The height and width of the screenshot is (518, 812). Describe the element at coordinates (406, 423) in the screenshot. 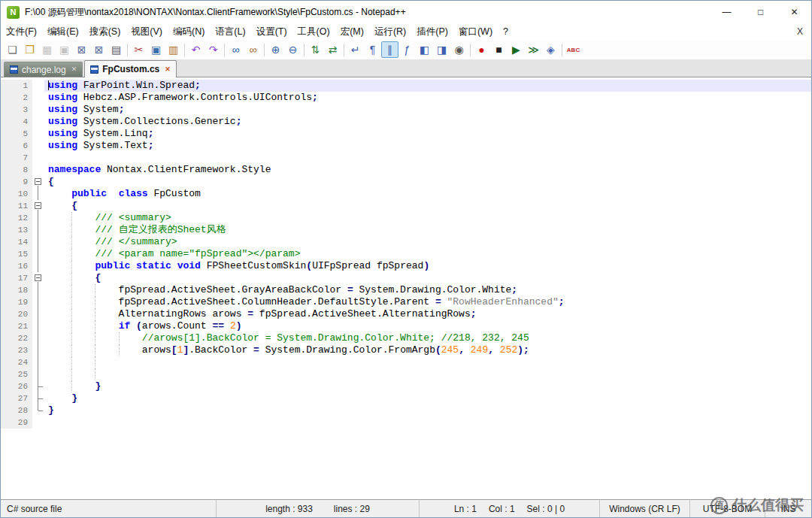

I see `code-line-29: 29` at that location.